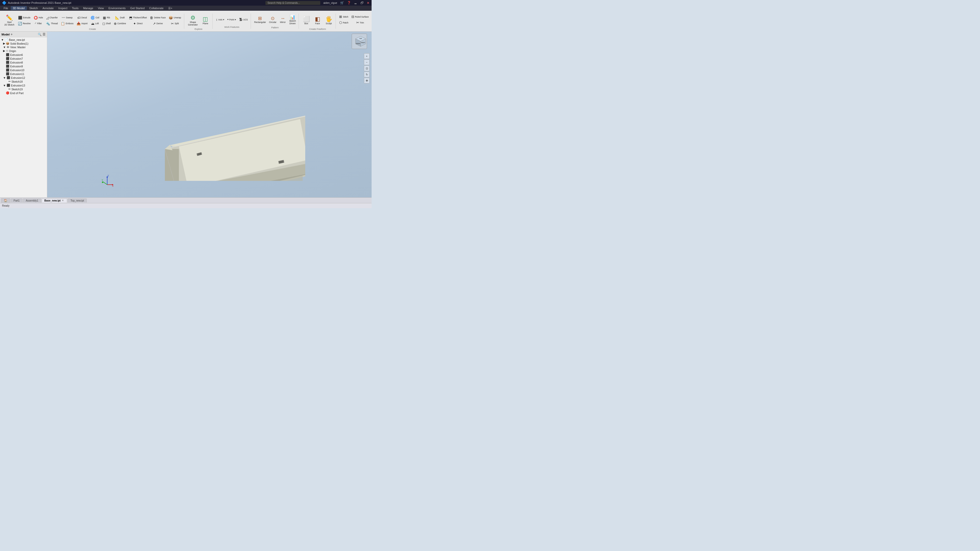  Describe the element at coordinates (24, 85) in the screenshot. I see `tree-item-extrusion13: ▼ ⬛ Extrusion13` at that location.